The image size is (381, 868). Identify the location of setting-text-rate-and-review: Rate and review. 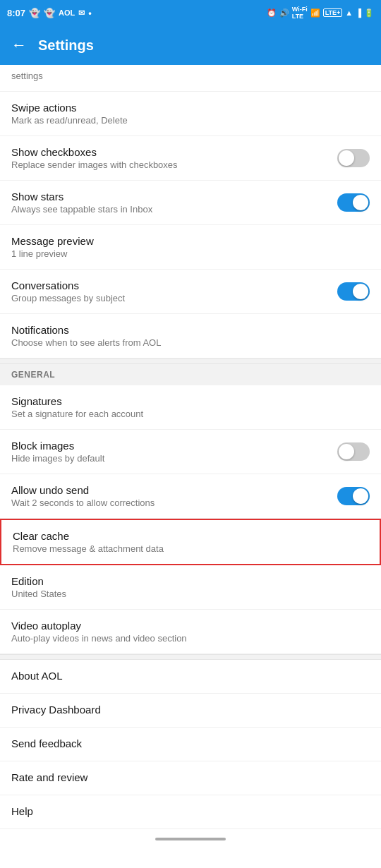
(49, 778).